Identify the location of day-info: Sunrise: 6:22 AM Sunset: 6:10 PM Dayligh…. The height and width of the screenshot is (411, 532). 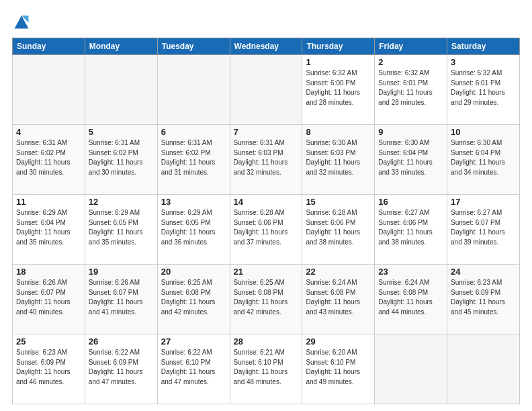
(193, 367).